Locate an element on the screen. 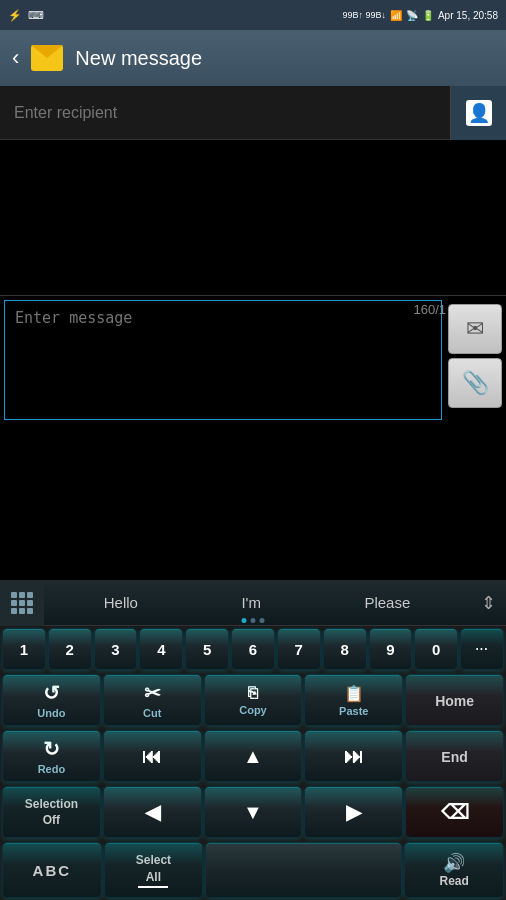  bottom-row: ABC SelectAll 🔊 Read is located at coordinates (253, 870).